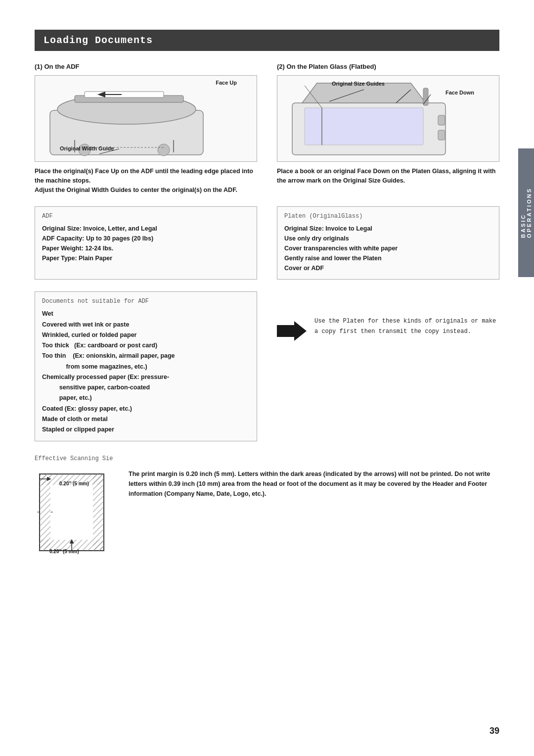 This screenshot has height=756, width=534. Describe the element at coordinates (267, 243) in the screenshot. I see `info-boxes-row: ADF Original Size: Invoice, Letter, and …` at that location.